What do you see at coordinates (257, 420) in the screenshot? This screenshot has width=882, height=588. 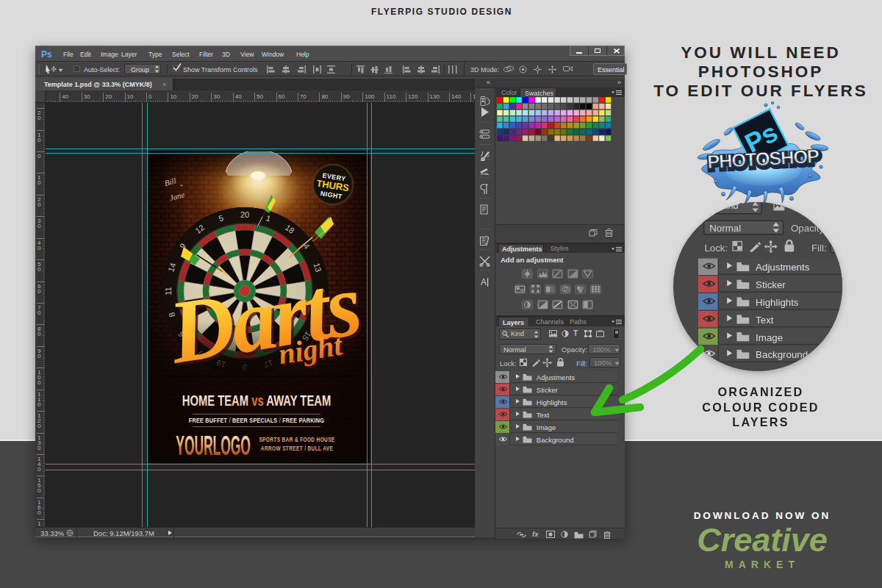 I see `svg-text:FREE BUFFET / BEER SPECIALS: FREE BUFFET / BEER SPECIALS / FREE PARKI…` at bounding box center [257, 420].